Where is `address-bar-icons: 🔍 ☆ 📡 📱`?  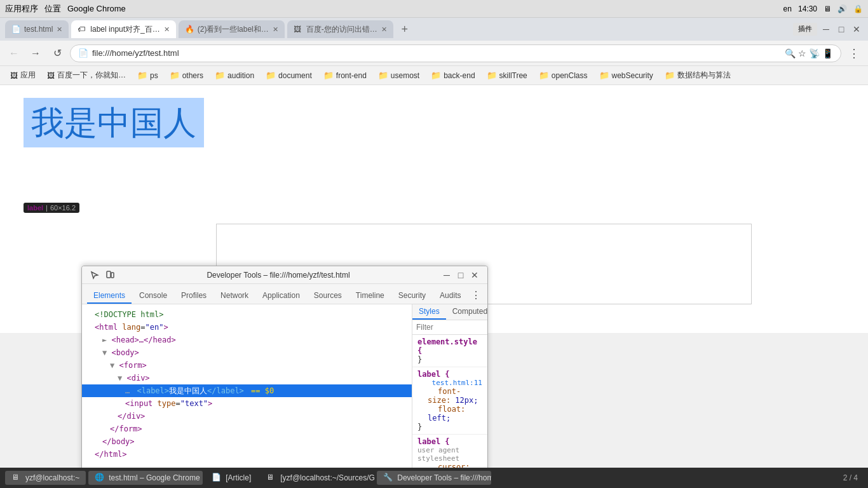 address-bar-icons: 🔍 ☆ 📡 📱 is located at coordinates (809, 53).